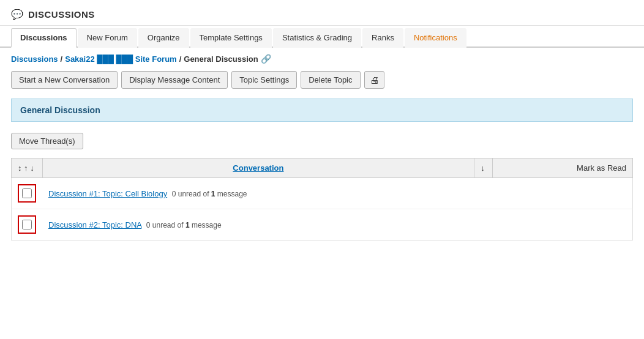 Image resolution: width=644 pixels, height=339 pixels. What do you see at coordinates (62, 59) in the screenshot?
I see `breadcrumb-sep1: /` at bounding box center [62, 59].